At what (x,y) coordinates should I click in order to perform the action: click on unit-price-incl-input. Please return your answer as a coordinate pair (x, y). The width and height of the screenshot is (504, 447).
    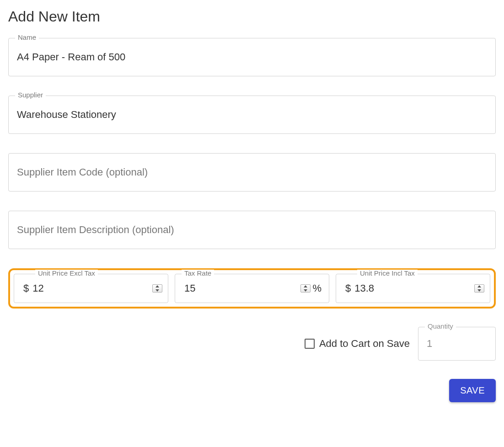
    Looking at the image, I should click on (413, 288).